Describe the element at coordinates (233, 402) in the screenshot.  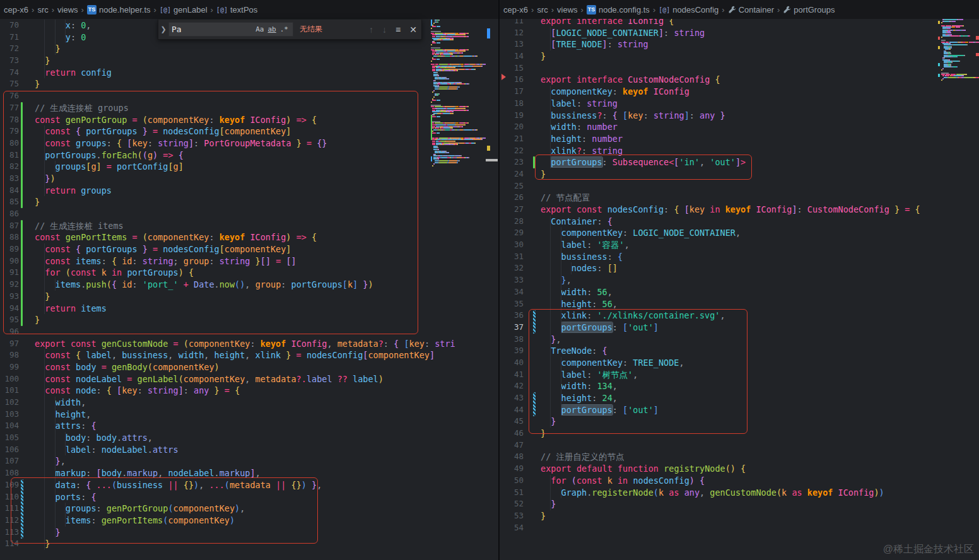
I see `code-line-102: width,` at that location.